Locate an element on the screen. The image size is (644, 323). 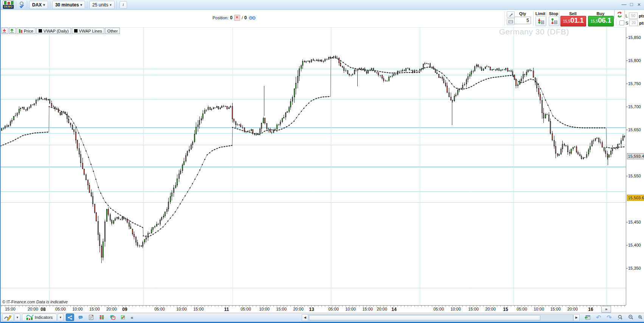
orders-settings-icon: ⚙⚙ is located at coordinates (252, 18).